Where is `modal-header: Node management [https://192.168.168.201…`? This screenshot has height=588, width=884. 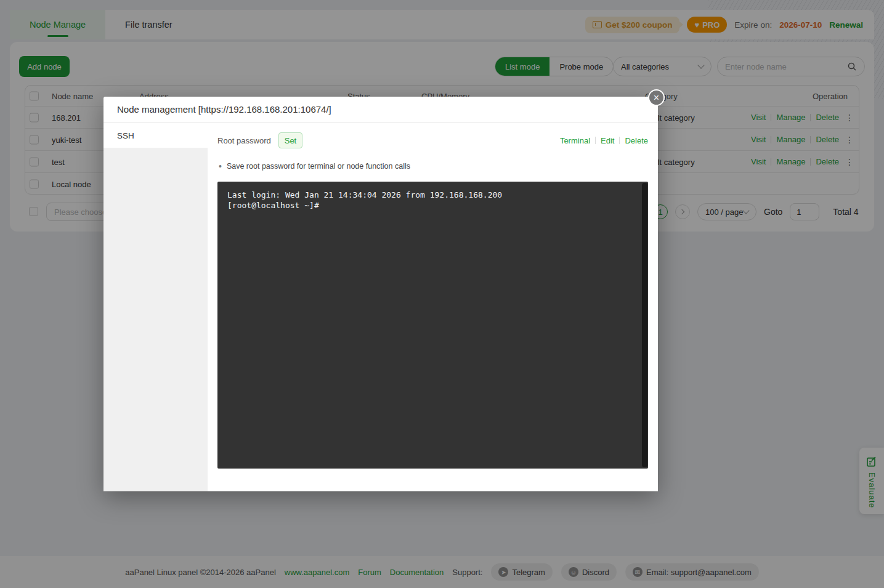 modal-header: Node management [https://192.168.168.201… is located at coordinates (381, 110).